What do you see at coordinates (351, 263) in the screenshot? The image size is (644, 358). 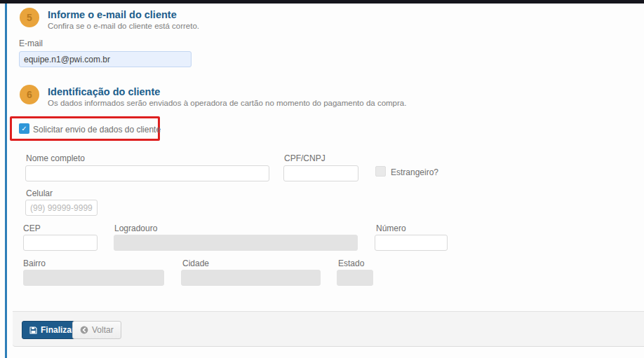 I see `estado-label: Estado` at bounding box center [351, 263].